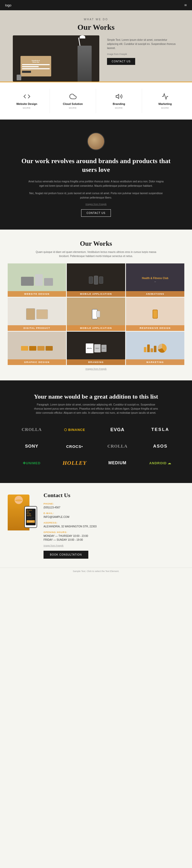  What do you see at coordinates (114, 516) in the screenshot?
I see `contact-email: E-MAIL: INFO@SAMPLE.COM` at bounding box center [114, 516].